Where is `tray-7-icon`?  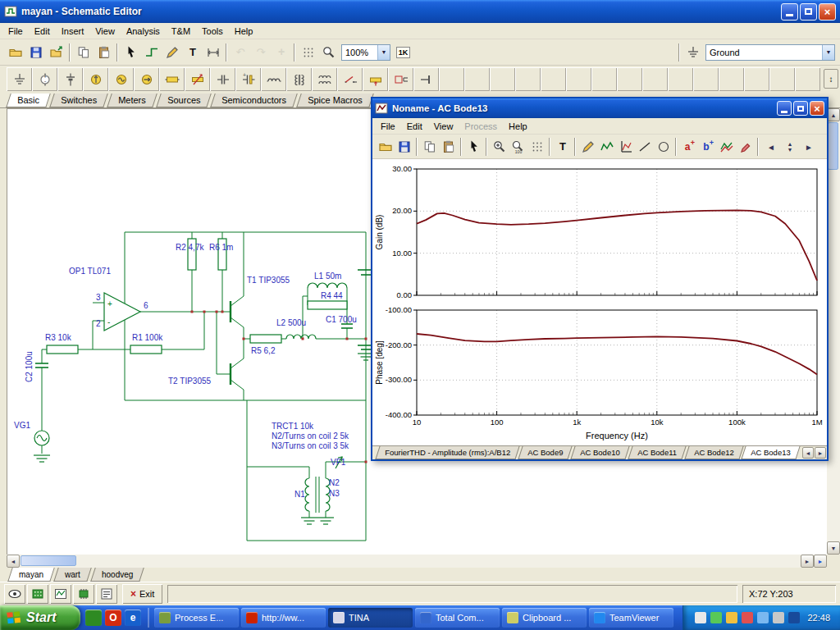
tray-7-icon is located at coordinates (794, 618).